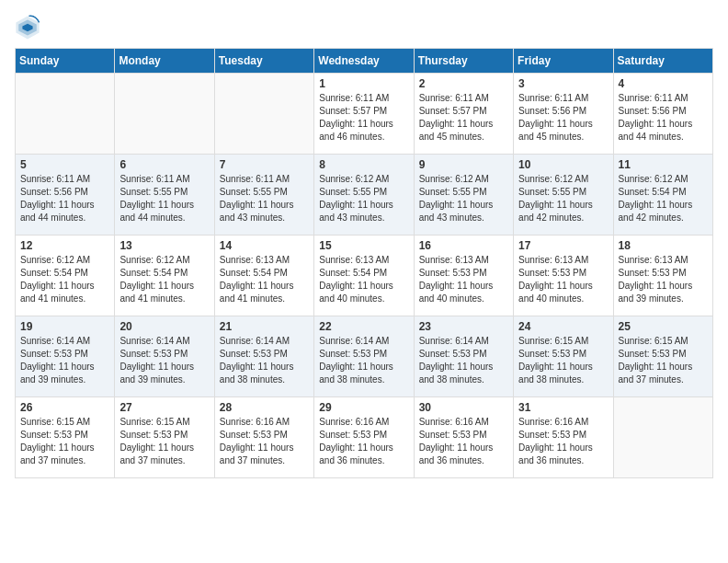  What do you see at coordinates (265, 165) in the screenshot?
I see `day-number: 7` at bounding box center [265, 165].